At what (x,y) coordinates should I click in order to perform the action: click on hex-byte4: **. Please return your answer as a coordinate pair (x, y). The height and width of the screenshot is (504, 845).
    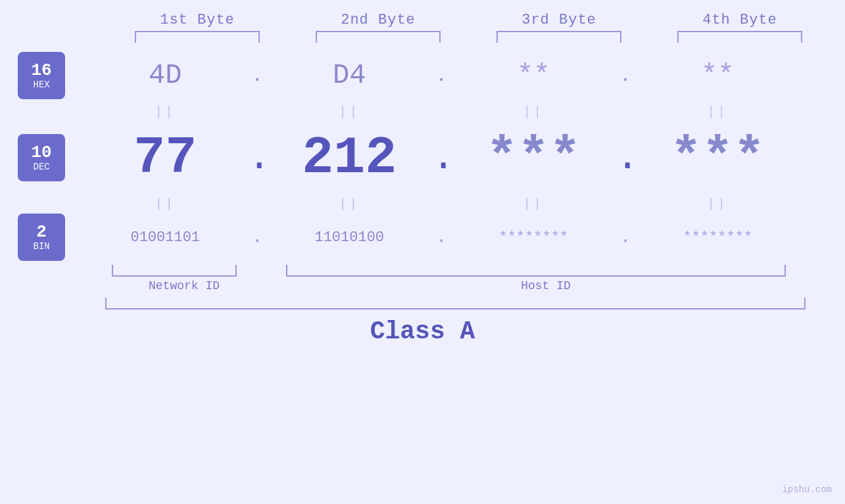
    Looking at the image, I should click on (717, 76).